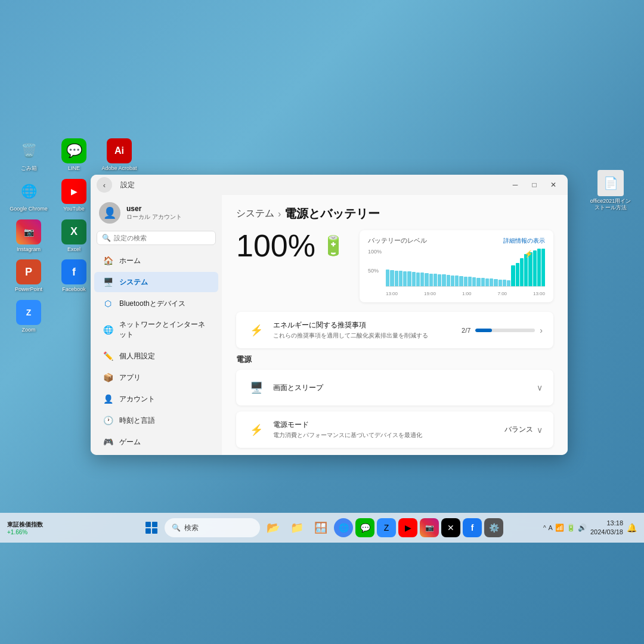 Image resolution: width=644 pixels, height=644 pixels. Describe the element at coordinates (108, 304) in the screenshot. I see `bluetooth-icon: ⬡` at that location.